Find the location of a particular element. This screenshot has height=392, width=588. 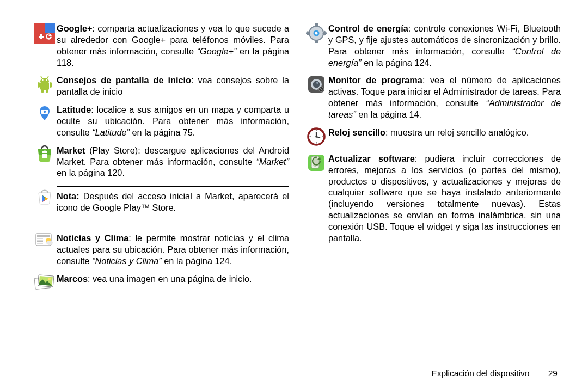

entry-market-note: Nota: Después del acceso inicial a Marke… is located at coordinates (161, 206).